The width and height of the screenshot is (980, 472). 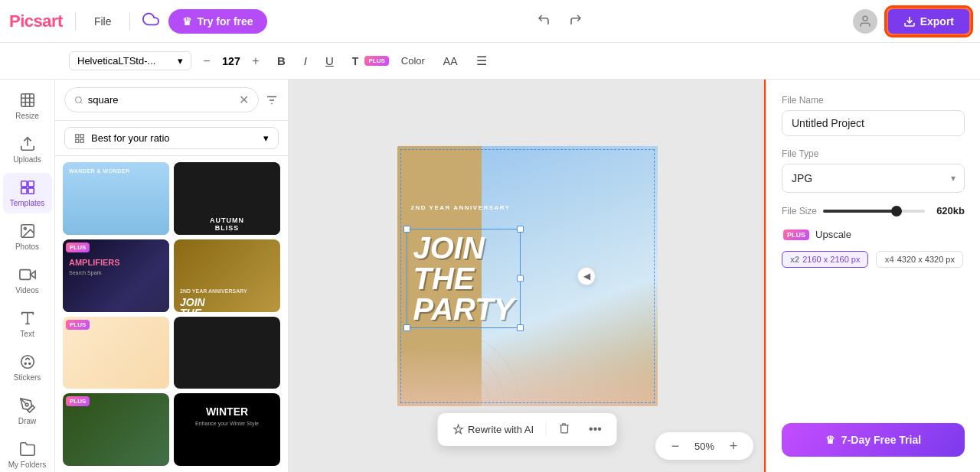 What do you see at coordinates (413, 61) in the screenshot?
I see `color-button: Color` at bounding box center [413, 61].